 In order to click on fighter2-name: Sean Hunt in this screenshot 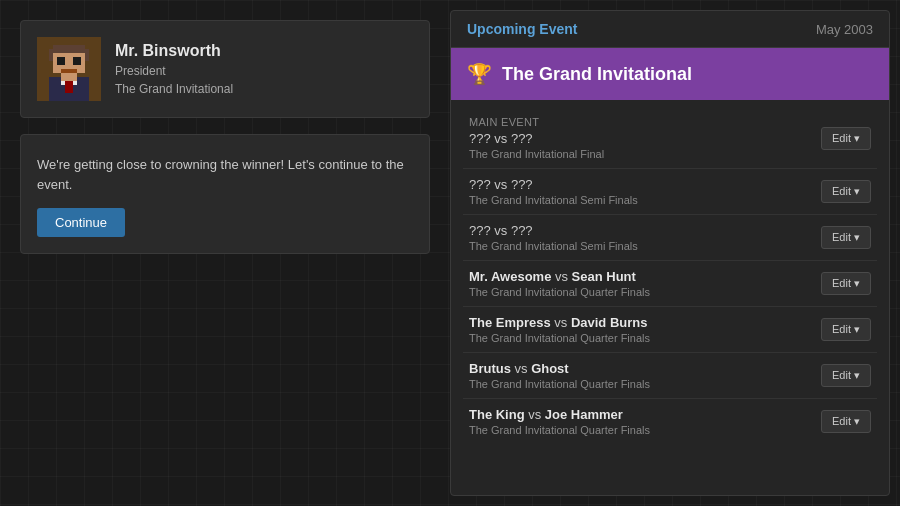, I will do `click(604, 276)`.